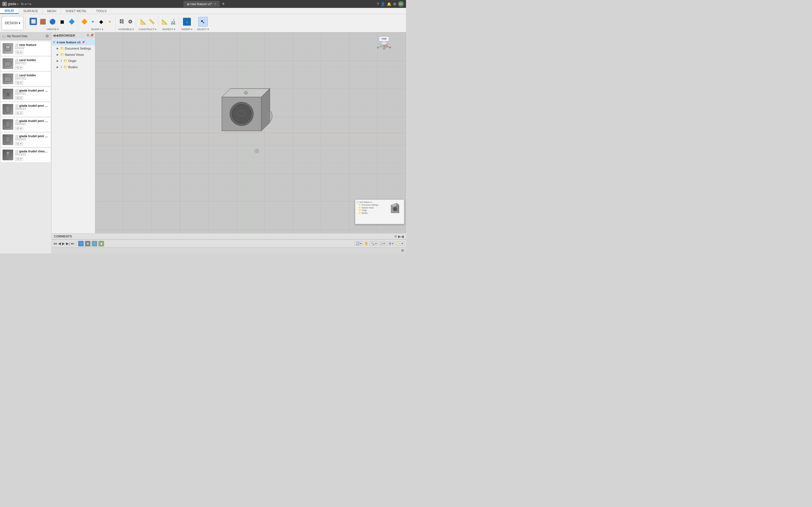  What do you see at coordinates (47, 36) in the screenshot?
I see `panel-settings-icon: ⚙` at bounding box center [47, 36].